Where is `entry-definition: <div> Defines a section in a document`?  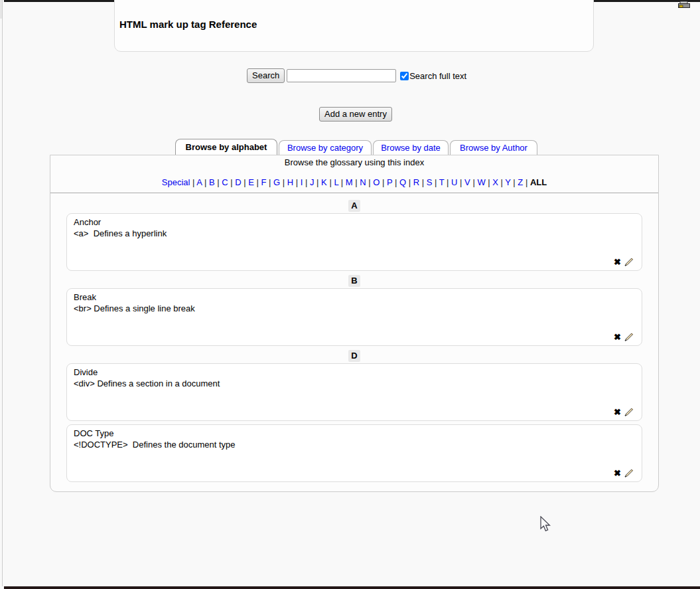 entry-definition: <div> Defines a section in a document is located at coordinates (354, 384).